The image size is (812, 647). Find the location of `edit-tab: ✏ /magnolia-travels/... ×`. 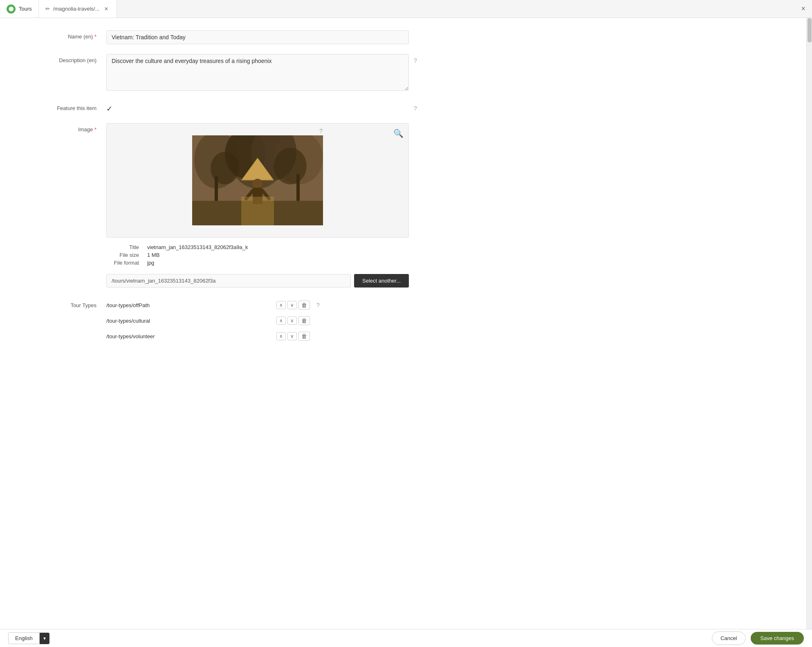

edit-tab: ✏ /magnolia-travels/... × is located at coordinates (78, 9).